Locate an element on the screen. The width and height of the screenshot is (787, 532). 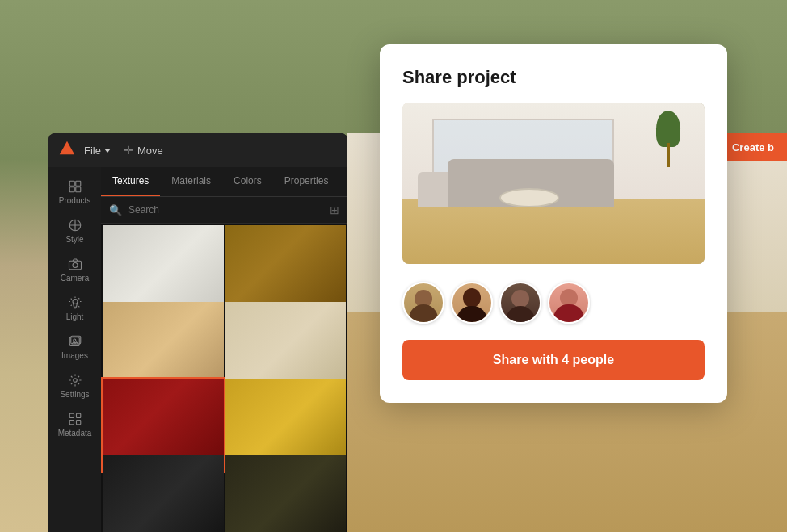
metadata-icon is located at coordinates (75, 419).